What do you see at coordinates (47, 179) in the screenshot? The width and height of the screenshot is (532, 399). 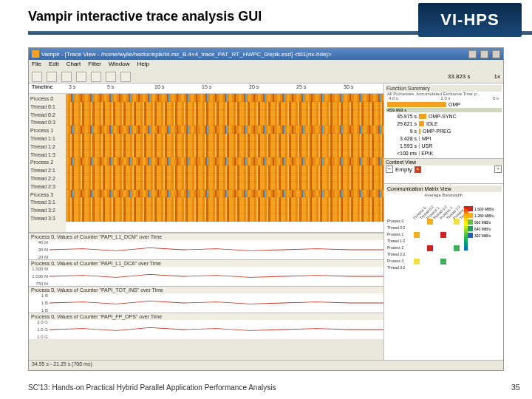 I see `row-label: Thread 2:2` at bounding box center [47, 179].